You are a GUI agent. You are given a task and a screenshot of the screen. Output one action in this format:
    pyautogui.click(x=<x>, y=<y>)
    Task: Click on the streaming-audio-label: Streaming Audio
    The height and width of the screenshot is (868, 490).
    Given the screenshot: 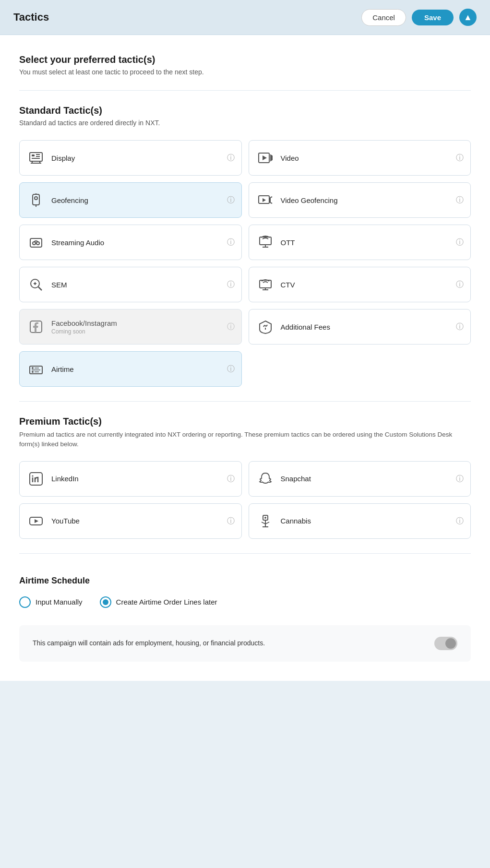 What is the action you would take?
    pyautogui.click(x=143, y=243)
    